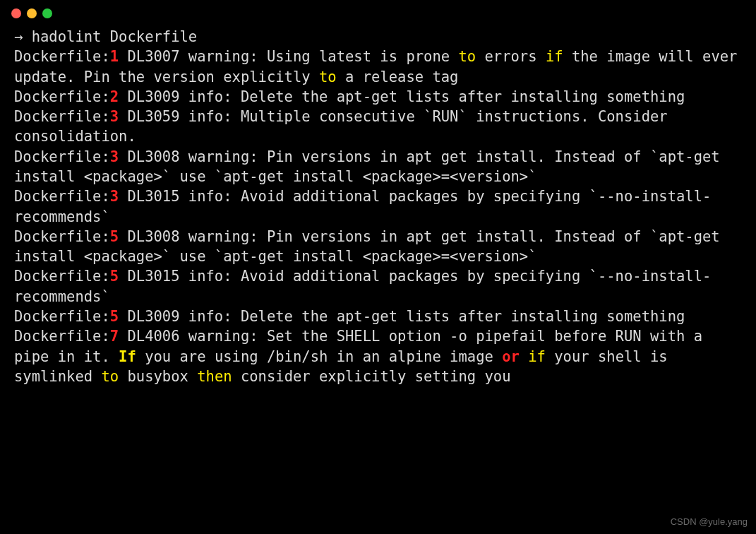 Image resolution: width=756 pixels, height=534 pixels. What do you see at coordinates (288, 57) in the screenshot?
I see `msg-part: DL3007 warning: Using latest is prone` at bounding box center [288, 57].